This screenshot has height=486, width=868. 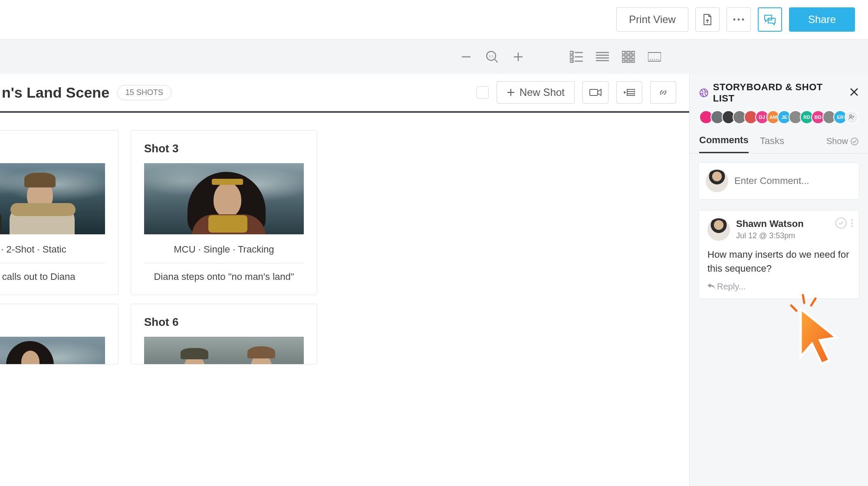 What do you see at coordinates (224, 277) in the screenshot?
I see `shot-description: Diana steps onto "no man's land"` at bounding box center [224, 277].